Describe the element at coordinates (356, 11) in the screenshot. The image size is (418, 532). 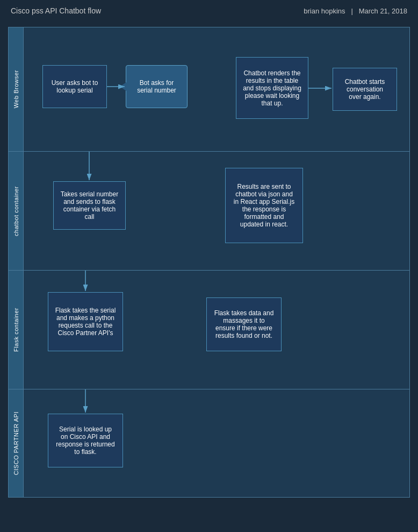
I see `page-meta: brian hopkins | March 21, 2018` at that location.